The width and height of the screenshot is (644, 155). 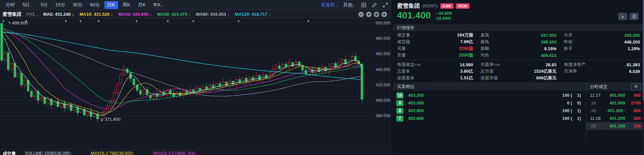 What do you see at coordinates (485, 49) in the screenshot?
I see `quote-label: 振幅` at bounding box center [485, 49].